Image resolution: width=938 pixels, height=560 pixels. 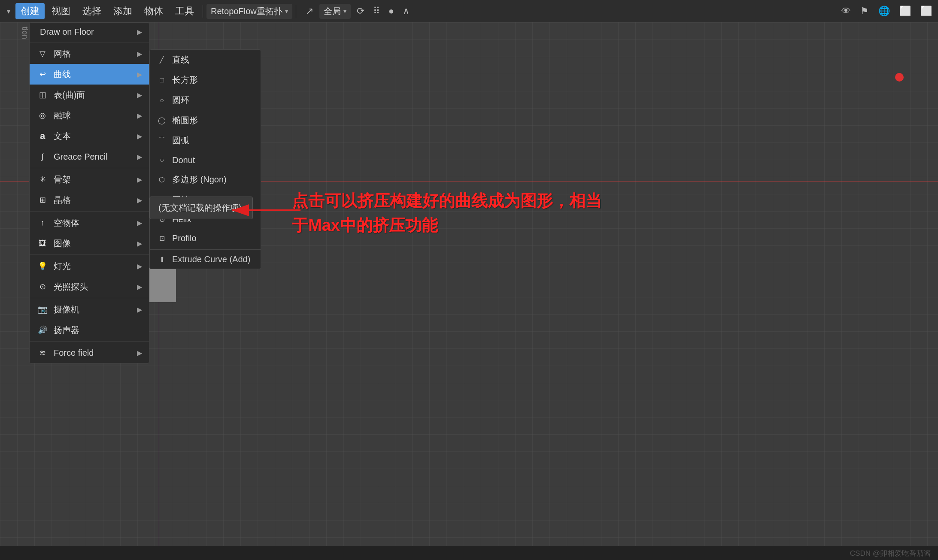 I want to click on menu-item-light: 💡 灯光 ▶, so click(x=89, y=266).